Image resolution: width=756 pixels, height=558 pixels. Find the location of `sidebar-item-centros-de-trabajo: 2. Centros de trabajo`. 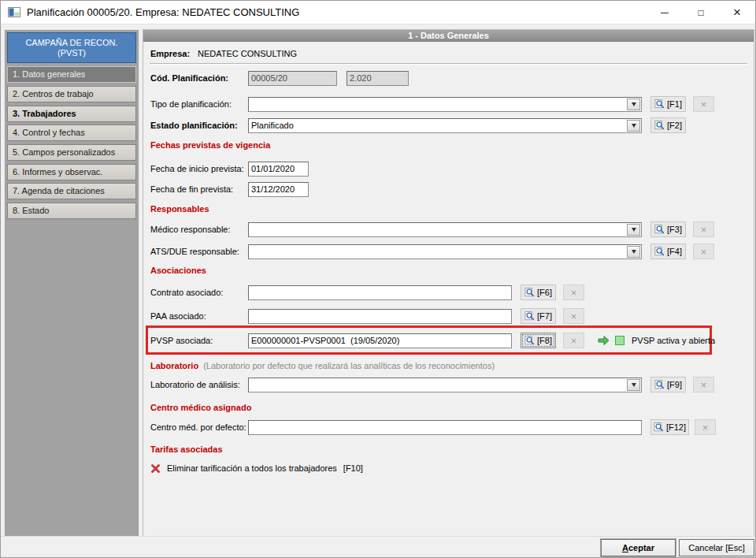

sidebar-item-centros-de-trabajo: 2. Centros de trabajo is located at coordinates (72, 95).